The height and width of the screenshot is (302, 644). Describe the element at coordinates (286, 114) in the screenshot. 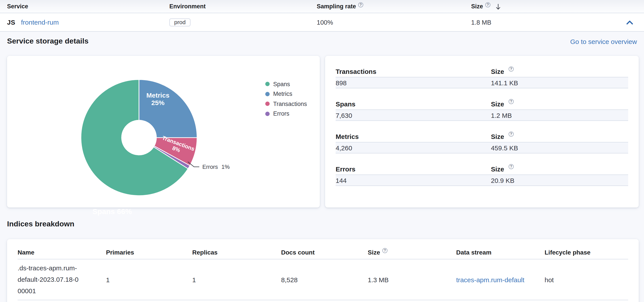

I see `legend-item-errors: Errors` at that location.